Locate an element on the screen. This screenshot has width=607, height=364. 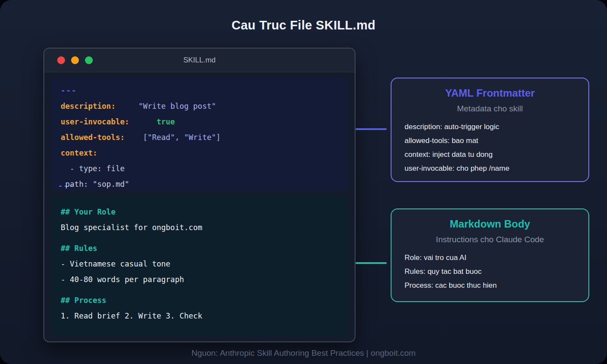
source-attribution: Nguon: Anthropic Skill Authoring Best Pr… is located at coordinates (304, 353).